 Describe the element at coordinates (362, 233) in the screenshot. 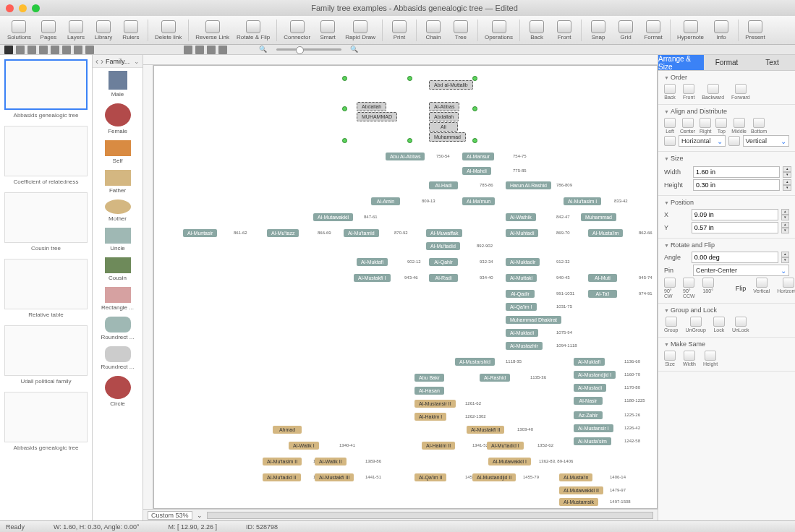

I see `tree-node: Al-Mu'tamid` at that location.